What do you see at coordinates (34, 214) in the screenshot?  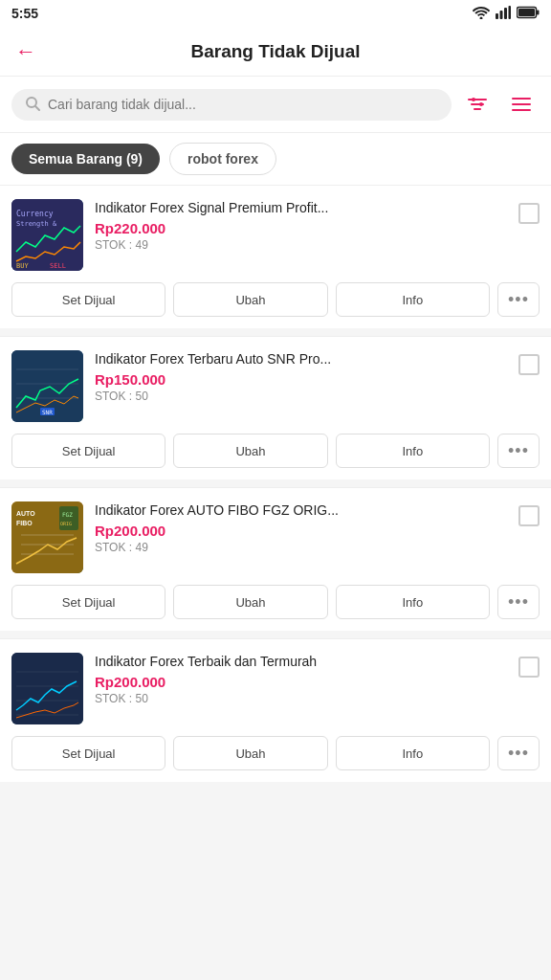 I see `svg-text: Currency` at bounding box center [34, 214].